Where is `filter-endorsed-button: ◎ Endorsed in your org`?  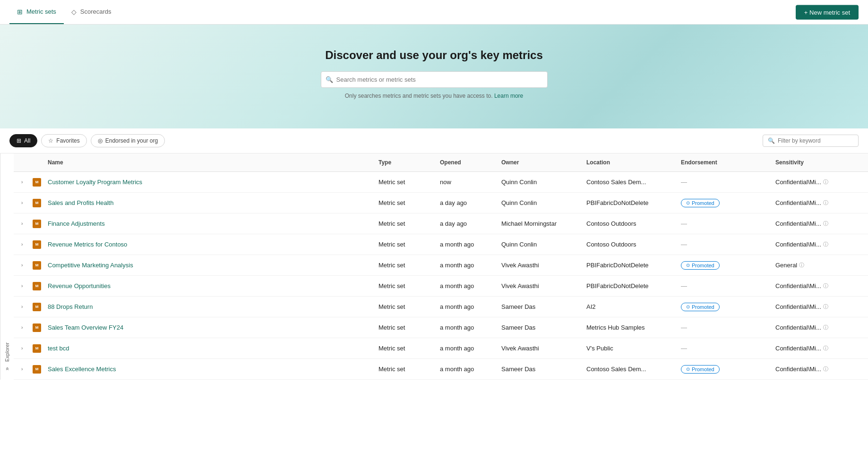
filter-endorsed-button: ◎ Endorsed in your org is located at coordinates (128, 141).